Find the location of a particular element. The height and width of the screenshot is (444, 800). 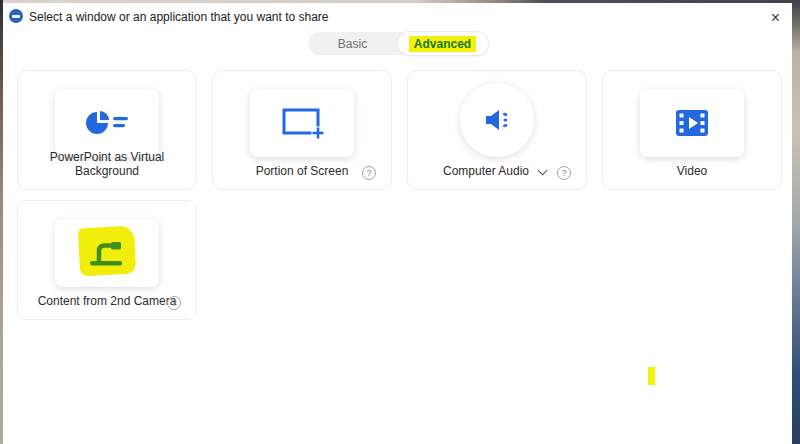

speaker-icon is located at coordinates (497, 120).